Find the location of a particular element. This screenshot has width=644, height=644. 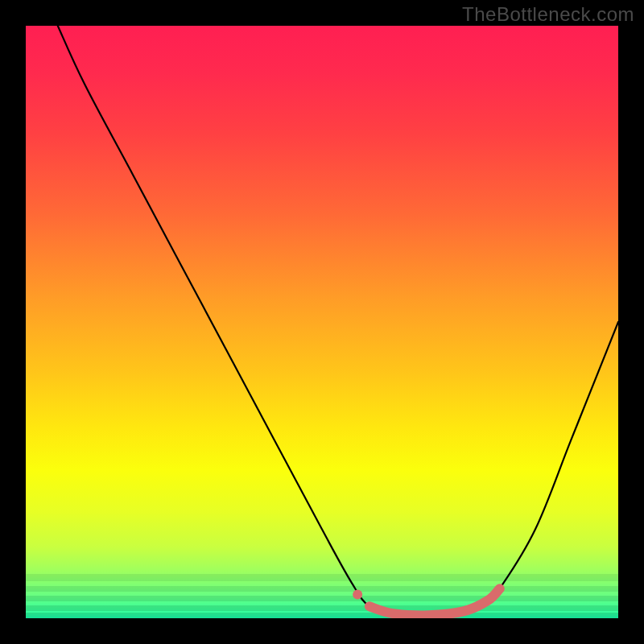

watermark-text: TheBottleneck.com is located at coordinates (548, 14).